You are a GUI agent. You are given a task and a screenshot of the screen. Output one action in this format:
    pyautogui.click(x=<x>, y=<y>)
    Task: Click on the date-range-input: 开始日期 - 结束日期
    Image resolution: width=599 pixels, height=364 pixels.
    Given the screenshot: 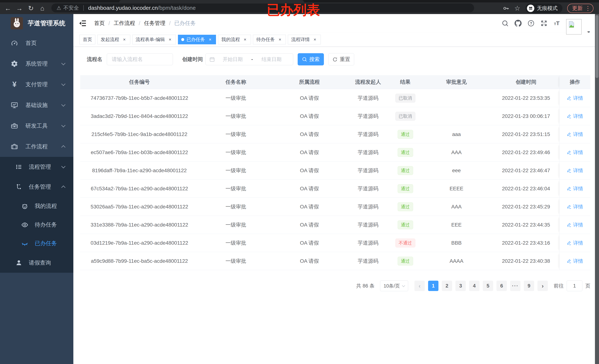 What is the action you would take?
    pyautogui.click(x=249, y=59)
    